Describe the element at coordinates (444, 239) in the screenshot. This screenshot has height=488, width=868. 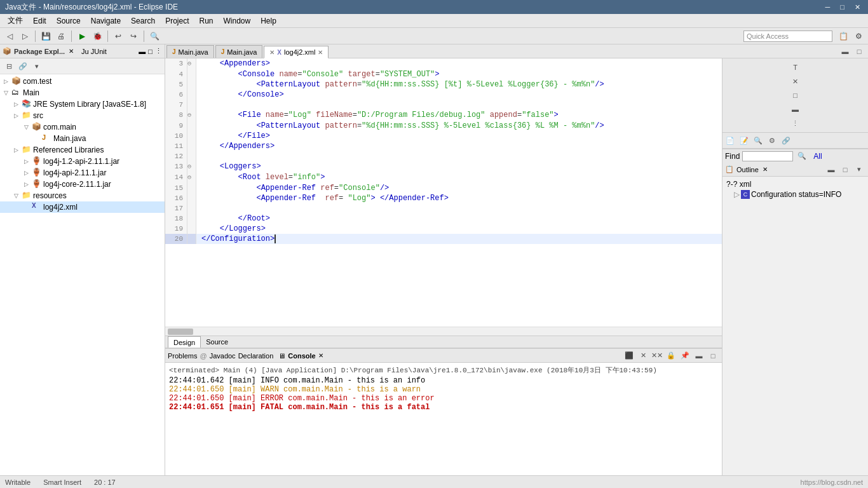
I see `code-line-20: 20 </Configuration>` at that location.